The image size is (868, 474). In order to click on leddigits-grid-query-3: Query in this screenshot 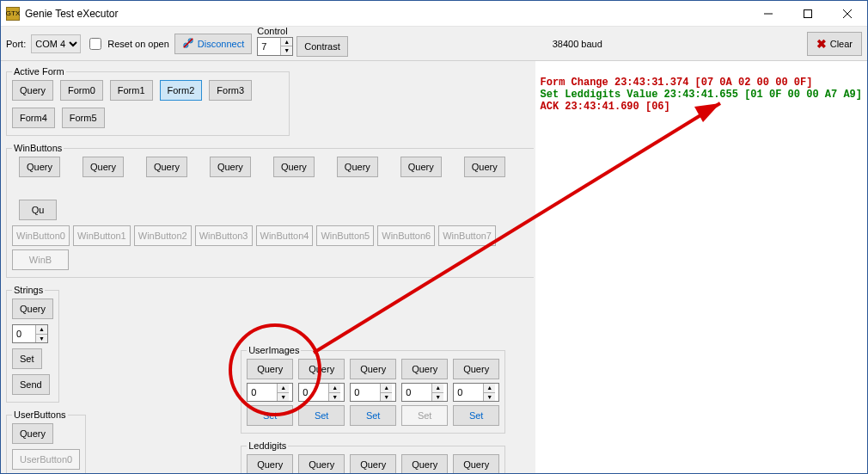, I will do `click(425, 464)`.